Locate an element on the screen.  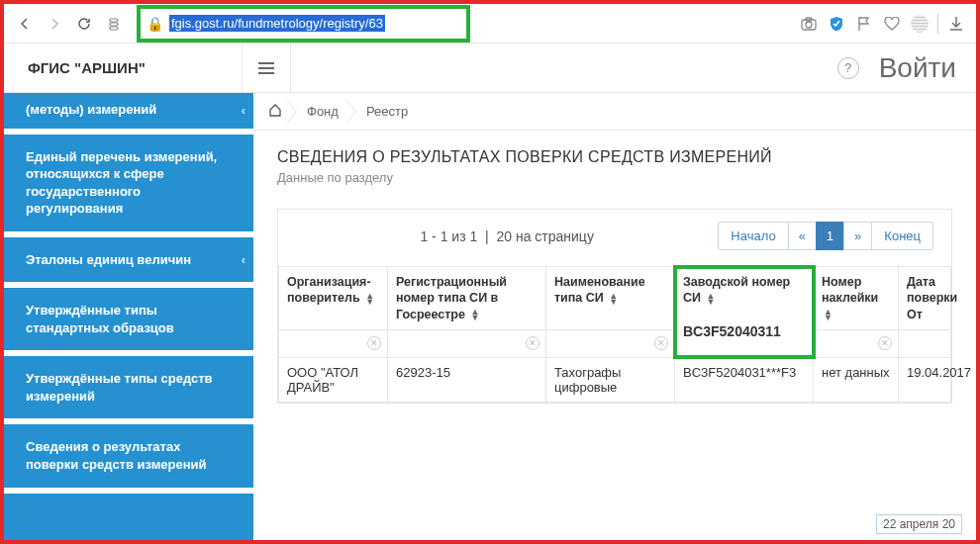
pager-begin: Начало is located at coordinates (752, 235).